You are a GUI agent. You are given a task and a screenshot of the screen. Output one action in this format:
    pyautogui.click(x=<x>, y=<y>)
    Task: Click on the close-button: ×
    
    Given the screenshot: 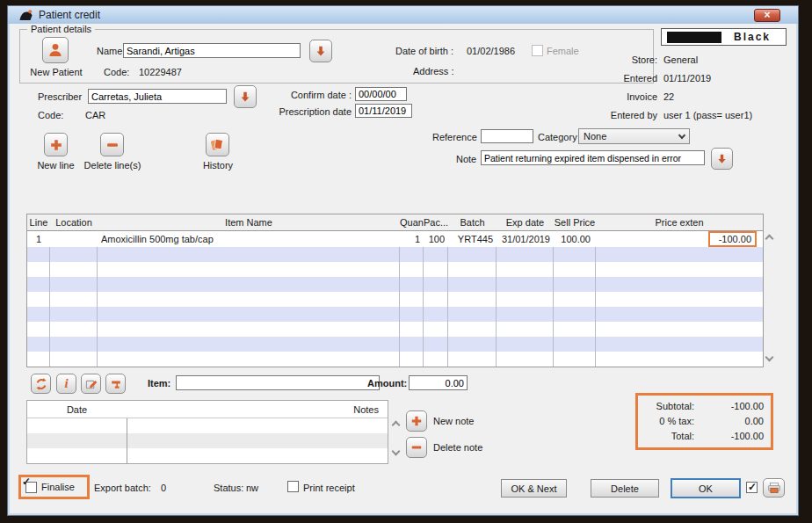 What is the action you would take?
    pyautogui.click(x=767, y=16)
    